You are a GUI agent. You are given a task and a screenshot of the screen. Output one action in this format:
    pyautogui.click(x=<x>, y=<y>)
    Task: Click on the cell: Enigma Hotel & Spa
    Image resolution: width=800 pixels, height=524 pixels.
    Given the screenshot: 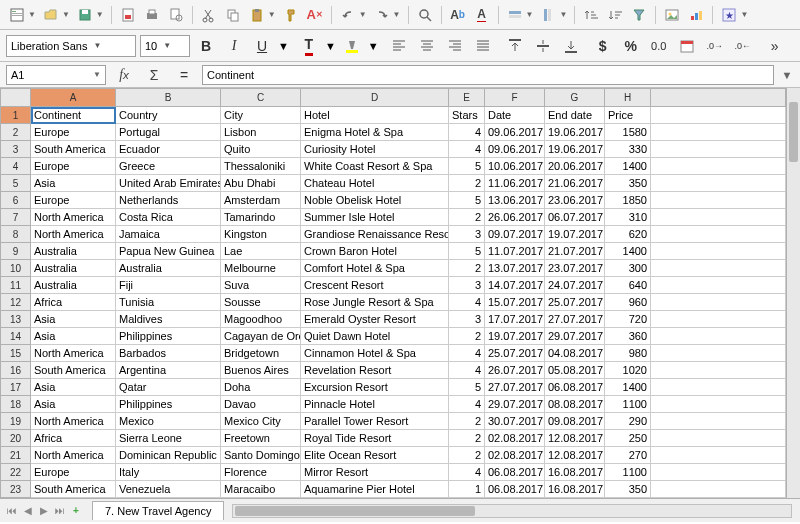 What is the action you would take?
    pyautogui.click(x=375, y=132)
    